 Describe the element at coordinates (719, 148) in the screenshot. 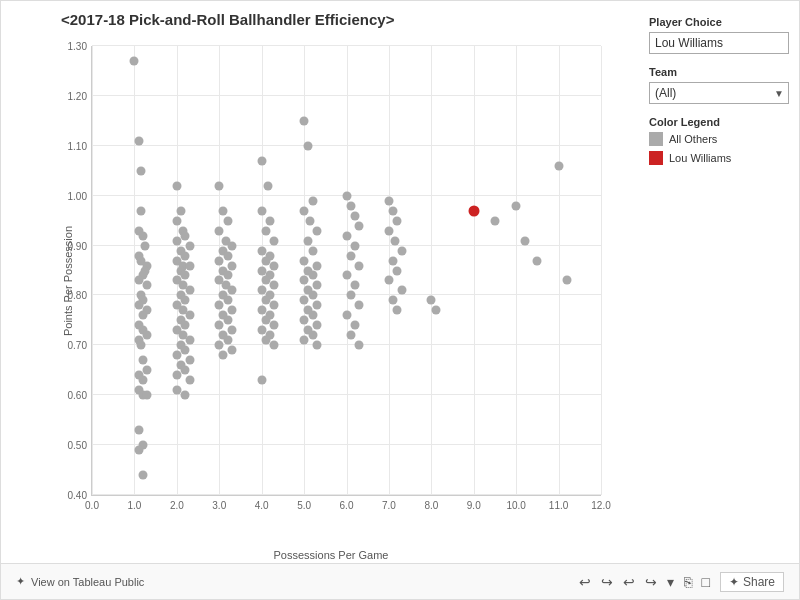

I see `color-legend: All Others Lou Williams` at that location.